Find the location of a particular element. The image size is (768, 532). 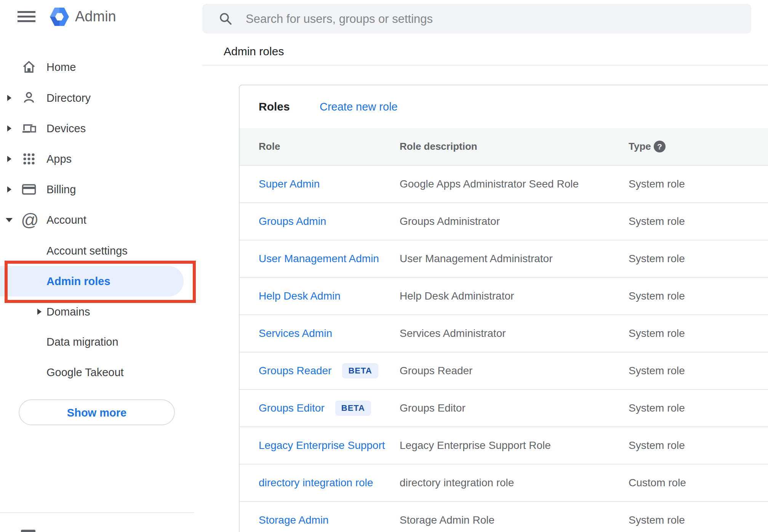

breadcrumb: Admin roles is located at coordinates (254, 51).